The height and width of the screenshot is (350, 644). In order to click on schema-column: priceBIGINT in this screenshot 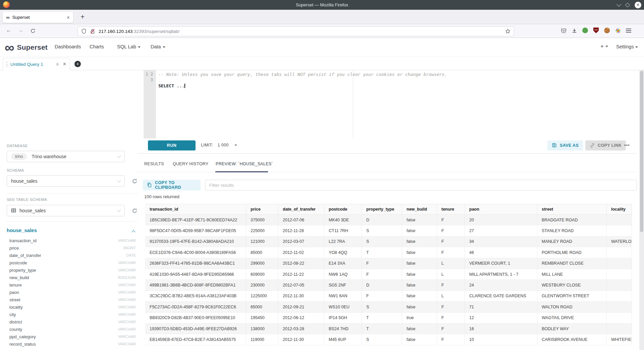, I will do `click(69, 248)`.